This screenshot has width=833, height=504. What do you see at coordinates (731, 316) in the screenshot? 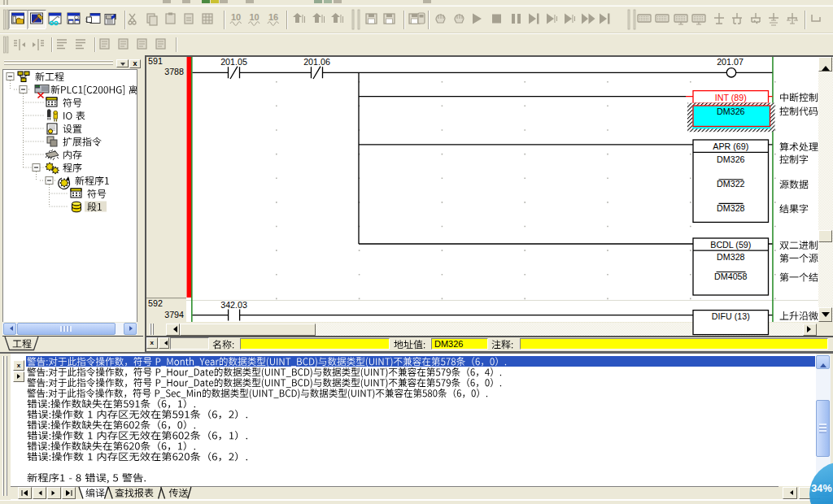
I see `svg-text: DIFU (13)` at bounding box center [731, 316].